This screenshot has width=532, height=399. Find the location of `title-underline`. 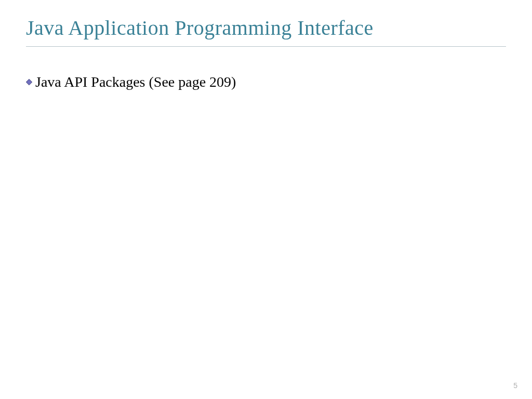

title-underline is located at coordinates (266, 47).